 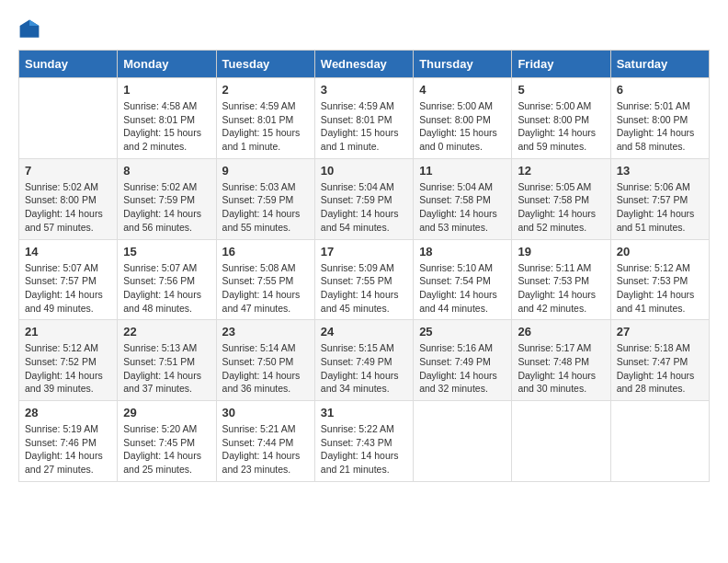 What do you see at coordinates (463, 199) in the screenshot?
I see `calendar-cell: 11 Sunrise: 5:04 AM Sunset: 7:58 PM Dayl…` at bounding box center [463, 199].